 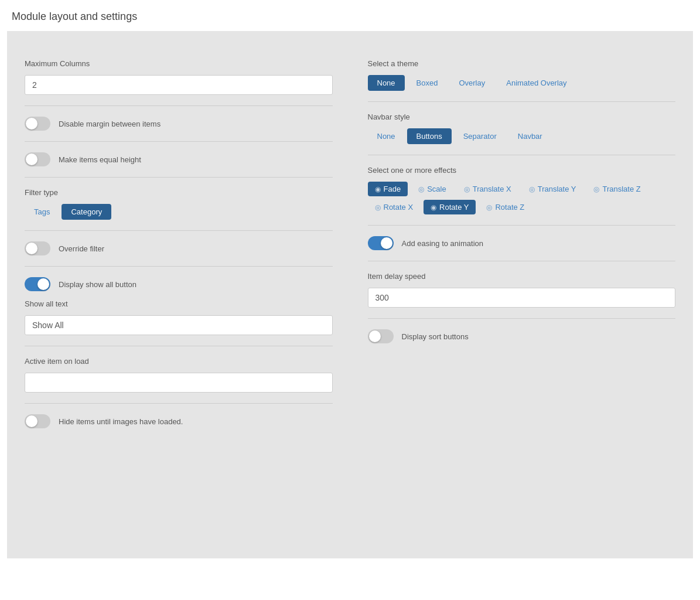 I want to click on hide-items-toggle, so click(x=37, y=421).